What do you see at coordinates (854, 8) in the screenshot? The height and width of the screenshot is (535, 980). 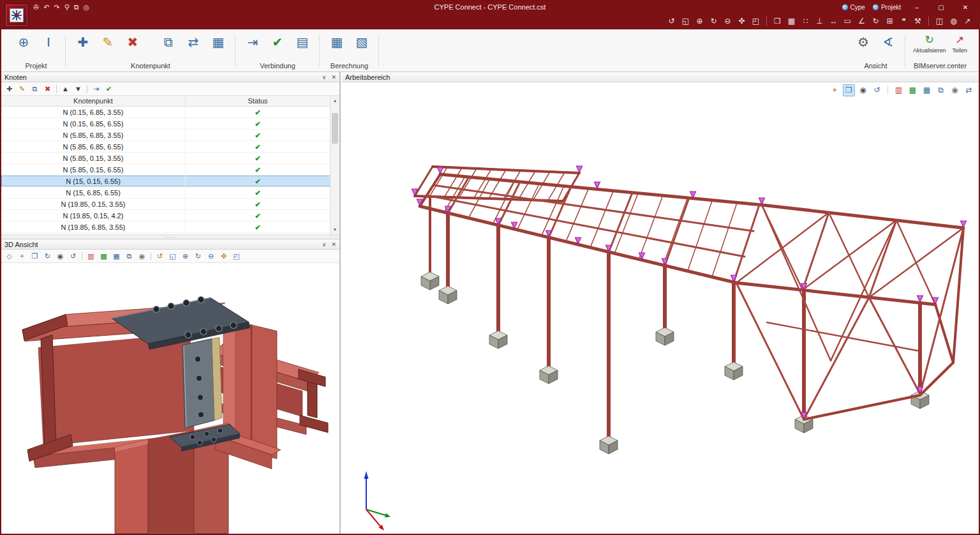 I see `account-cype-button: Cype` at bounding box center [854, 8].